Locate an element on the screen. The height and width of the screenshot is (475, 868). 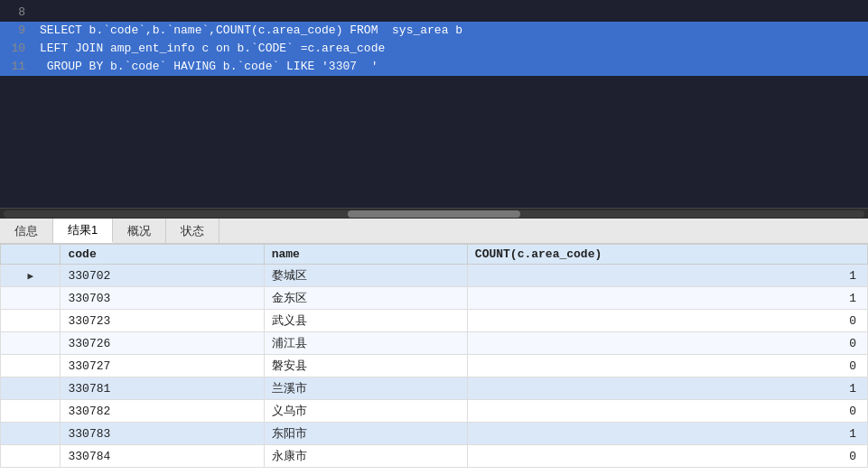
cell-name: 义乌市 is located at coordinates (365, 412).